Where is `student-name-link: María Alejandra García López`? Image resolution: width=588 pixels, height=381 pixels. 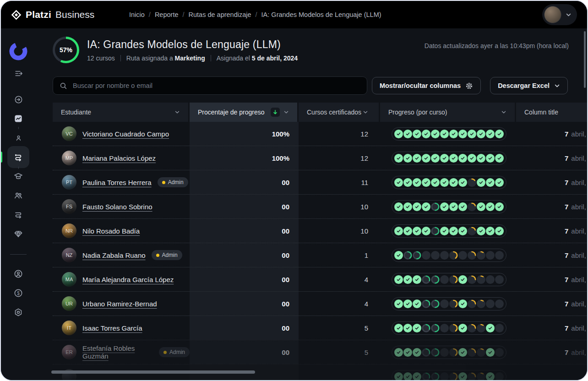
student-name-link: María Alejandra García López is located at coordinates (128, 279).